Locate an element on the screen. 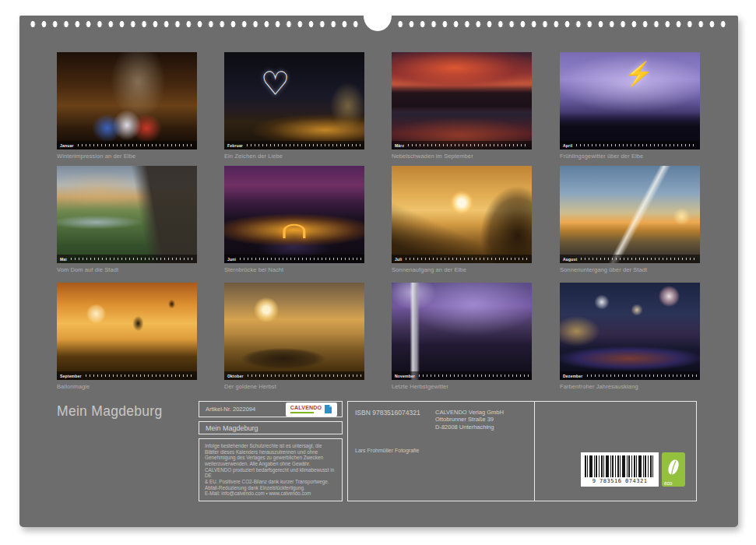  month-cell-november: November Letzte Herbstgewitter is located at coordinates (462, 336).